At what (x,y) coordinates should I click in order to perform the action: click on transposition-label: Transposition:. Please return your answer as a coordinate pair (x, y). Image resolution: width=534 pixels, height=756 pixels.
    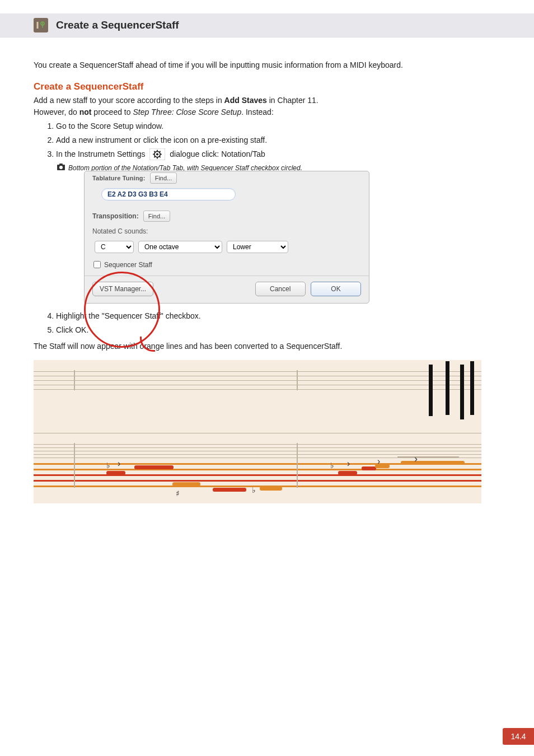
    Looking at the image, I should click on (115, 216).